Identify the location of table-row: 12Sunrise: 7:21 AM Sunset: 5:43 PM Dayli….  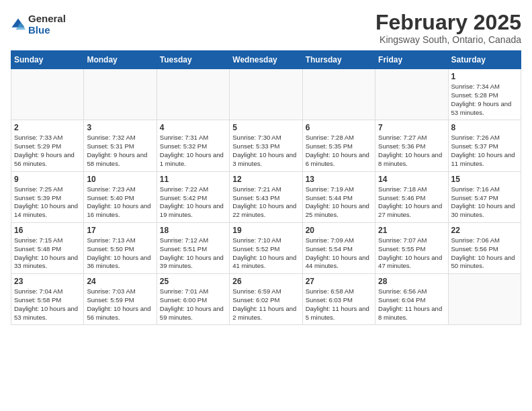
(266, 197).